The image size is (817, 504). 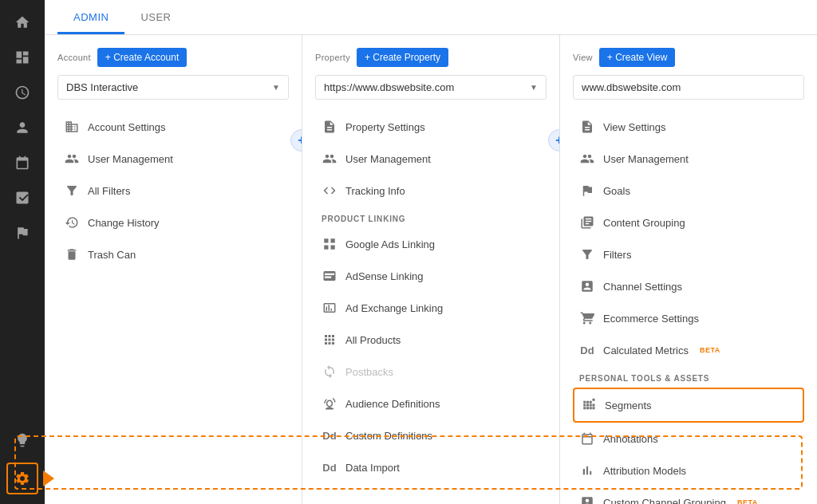 I want to click on sidebar-icon-dashboard, so click(x=22, y=57).